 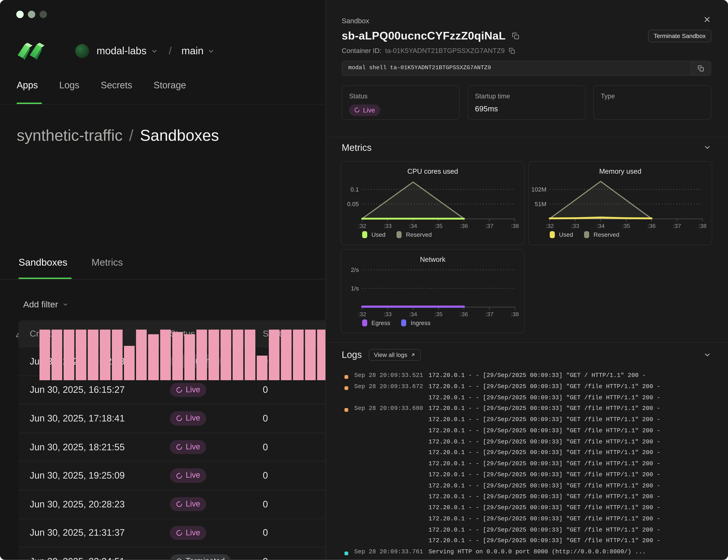 What do you see at coordinates (362, 314) in the screenshot?
I see `svg-text: :32` at bounding box center [362, 314].